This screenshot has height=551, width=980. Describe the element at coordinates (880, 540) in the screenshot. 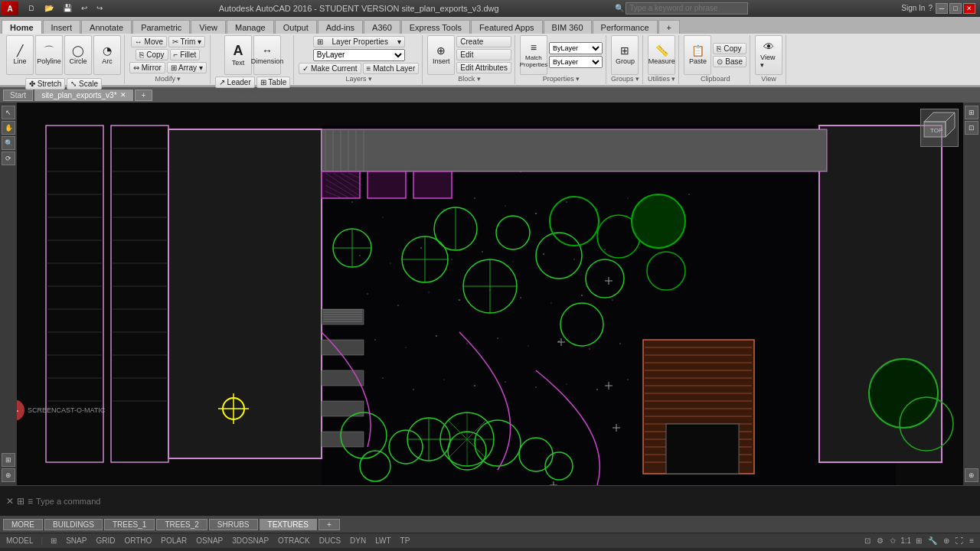

I see `annotation-scale: ⚙` at that location.